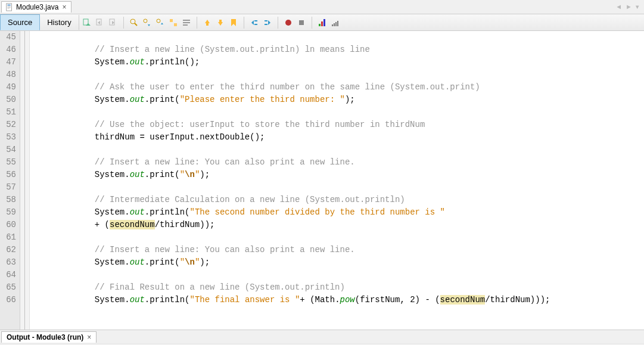 The height and width of the screenshot is (351, 644). I want to click on tab-menu-icon: ▾, so click(637, 7).